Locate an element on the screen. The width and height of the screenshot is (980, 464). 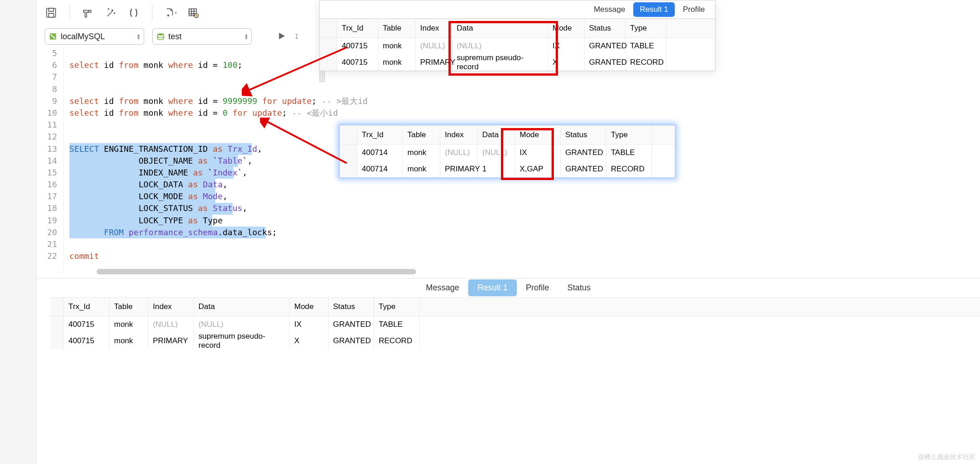
run-button is located at coordinates (281, 36).